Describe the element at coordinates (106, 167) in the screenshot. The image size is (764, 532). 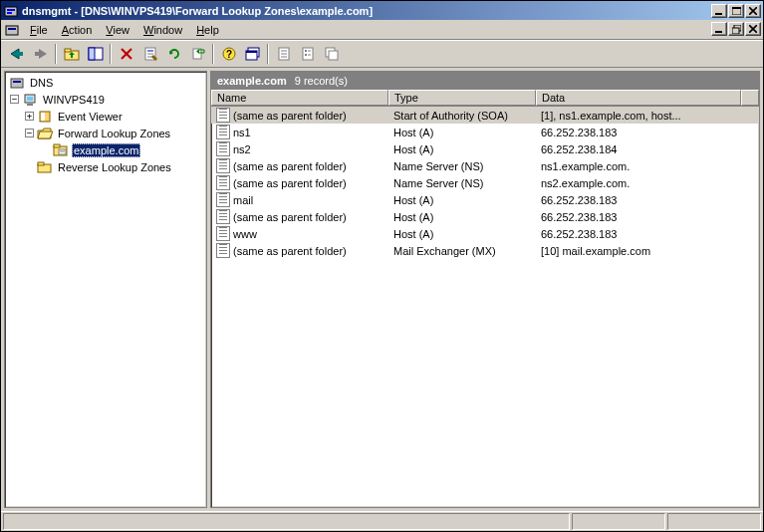
I see `tree-reverse-zones: Reverse Lookup Zones` at that location.